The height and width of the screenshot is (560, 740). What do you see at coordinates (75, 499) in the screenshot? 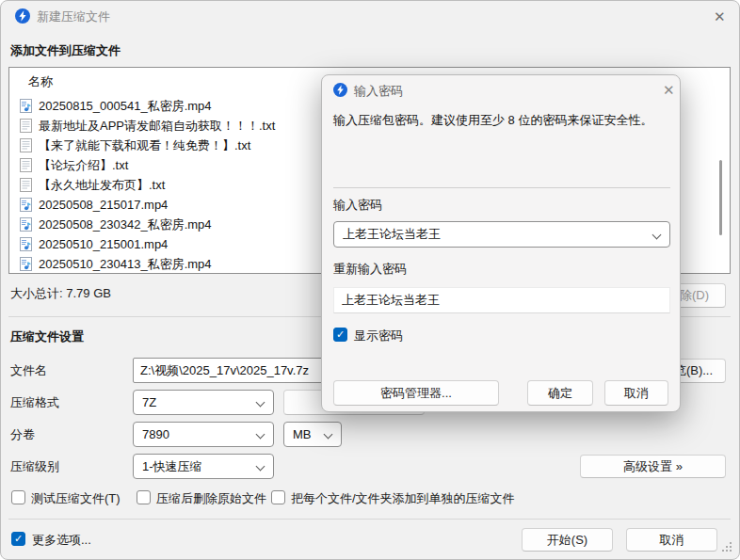
I see `test-archive-label: 测试压缩文件(T)` at bounding box center [75, 499].